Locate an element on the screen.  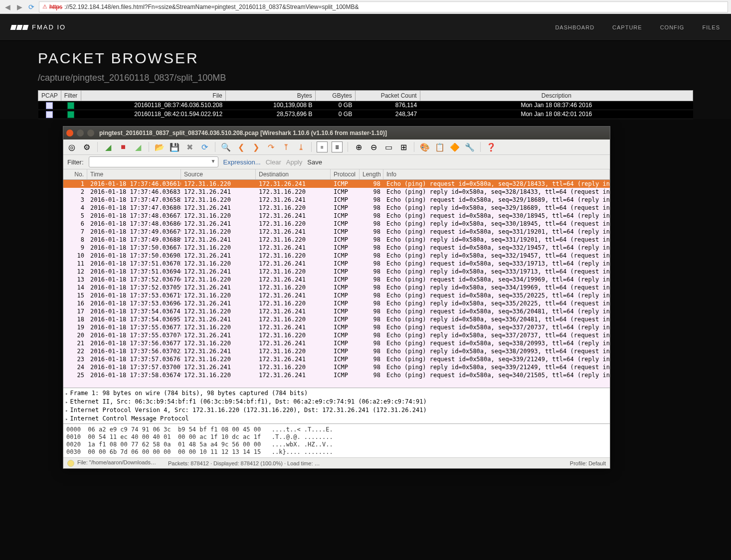
th-gbytes: GBytes is located at coordinates (335, 96).